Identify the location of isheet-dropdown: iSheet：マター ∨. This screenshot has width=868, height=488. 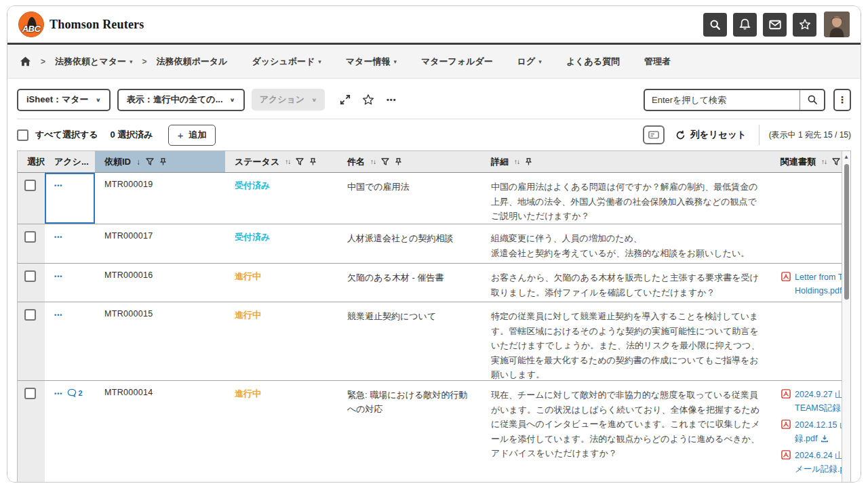
(64, 100).